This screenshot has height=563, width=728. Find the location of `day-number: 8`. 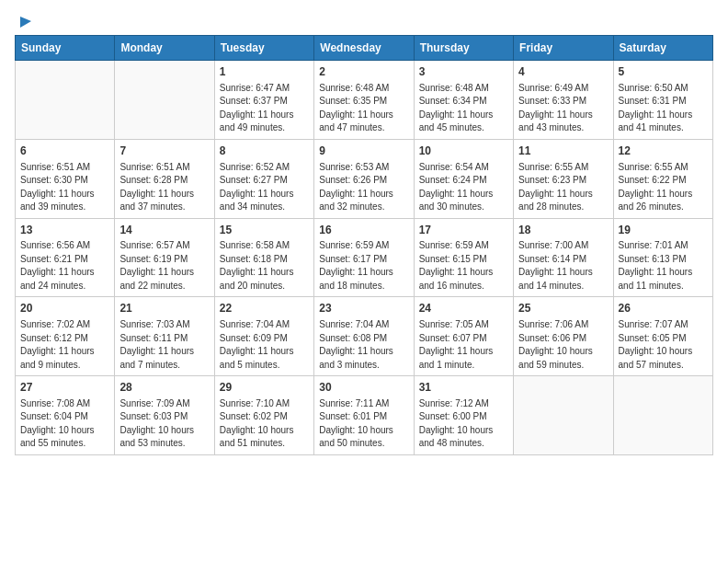

day-number: 8 is located at coordinates (265, 151).